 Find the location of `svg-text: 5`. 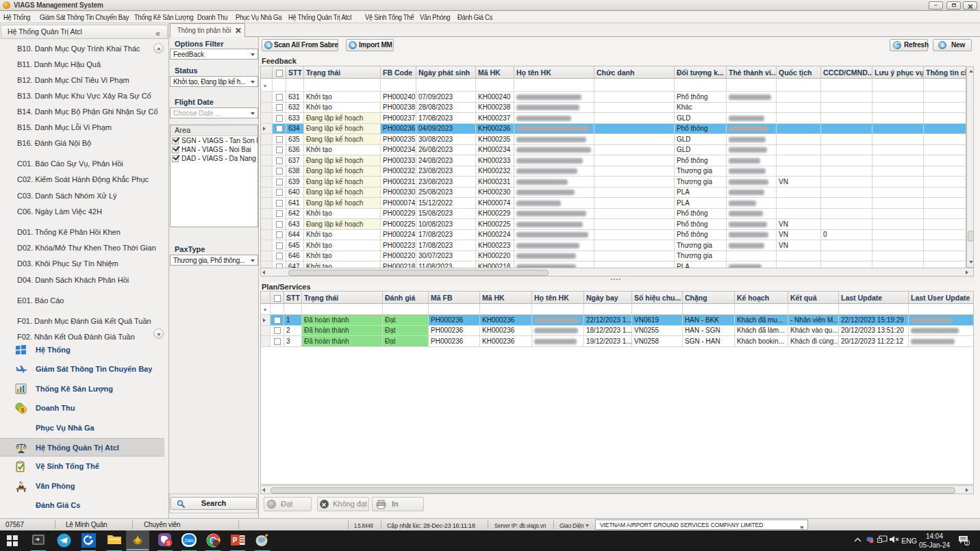

svg-text: 5 is located at coordinates (168, 543).